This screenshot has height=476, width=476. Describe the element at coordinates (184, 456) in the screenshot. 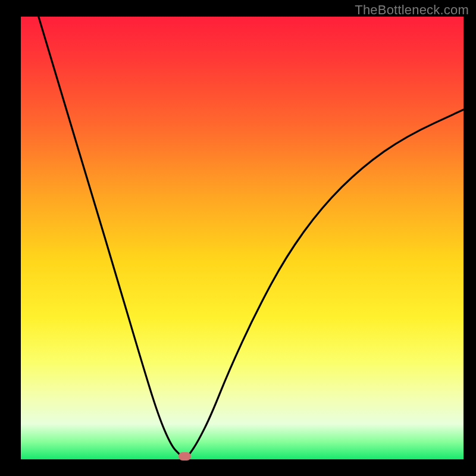

I see `optimal-point-marker` at that location.